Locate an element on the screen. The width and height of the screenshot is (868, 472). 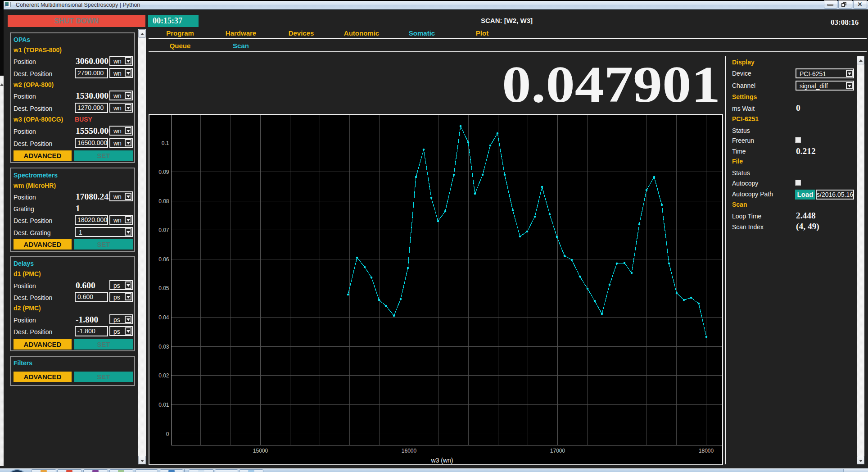
svg-text: 15000 is located at coordinates (261, 451).